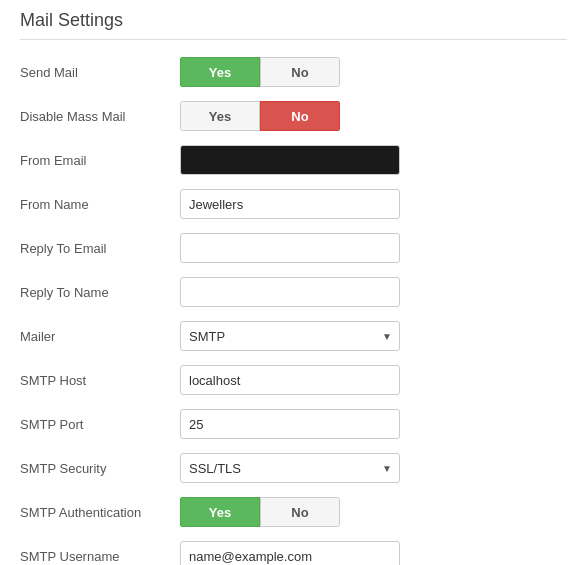  Describe the element at coordinates (100, 72) in the screenshot. I see `send-mail-label: Send Mail` at that location.